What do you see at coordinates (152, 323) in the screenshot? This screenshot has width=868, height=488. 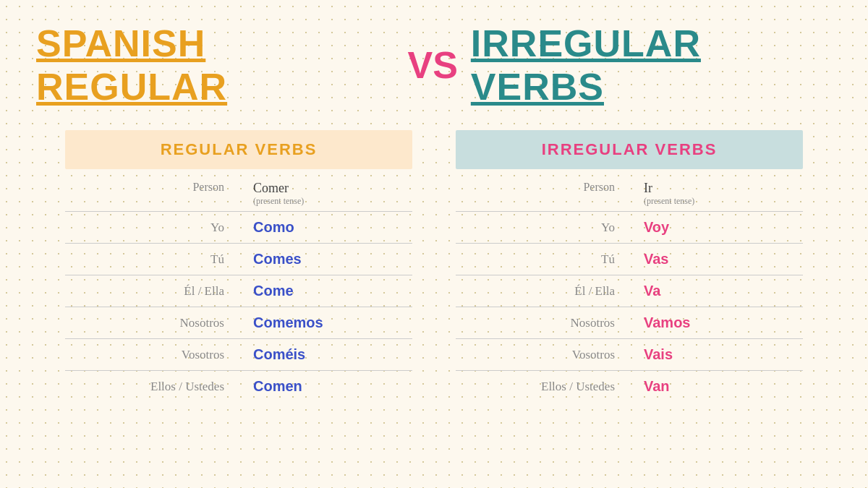 I see `regular-person-cell: Nosotros` at bounding box center [152, 323].